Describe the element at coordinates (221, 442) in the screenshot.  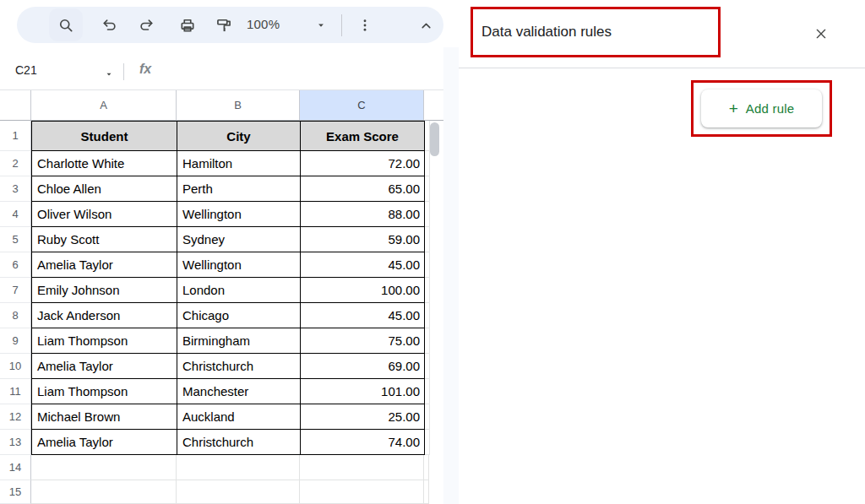
I see `sheet-row: 13Amelia TaylorChristchurch74.00` at that location.